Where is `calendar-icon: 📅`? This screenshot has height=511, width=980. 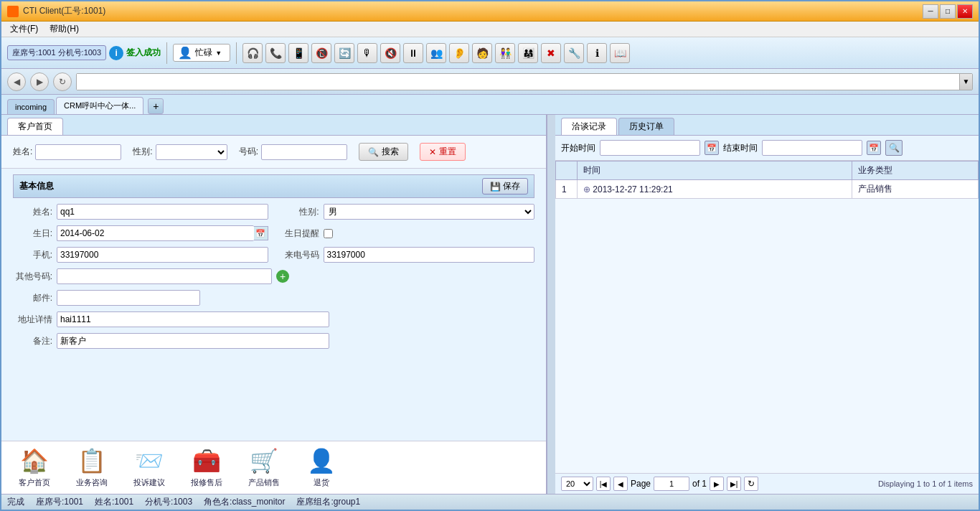 calendar-icon: 📅 is located at coordinates (261, 233).